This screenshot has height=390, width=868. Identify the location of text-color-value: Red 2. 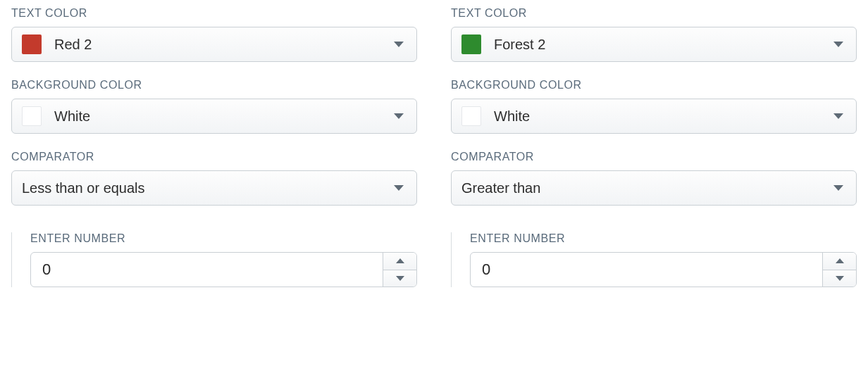
(224, 45).